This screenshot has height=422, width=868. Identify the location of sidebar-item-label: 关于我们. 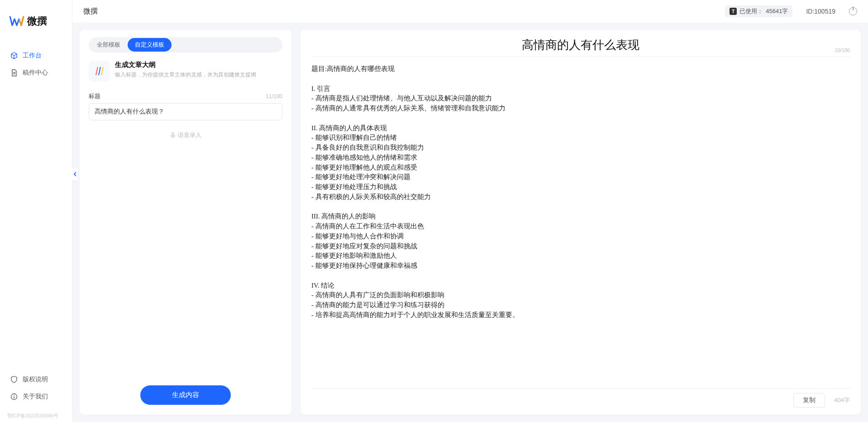
(35, 397).